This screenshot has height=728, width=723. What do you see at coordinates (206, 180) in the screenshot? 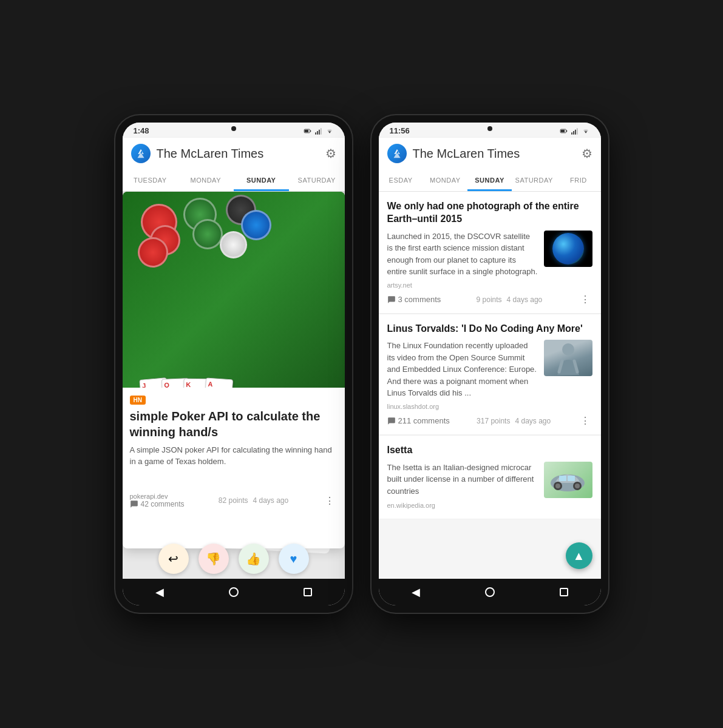
I see `tab-monday-left: MONDAY` at bounding box center [206, 180].